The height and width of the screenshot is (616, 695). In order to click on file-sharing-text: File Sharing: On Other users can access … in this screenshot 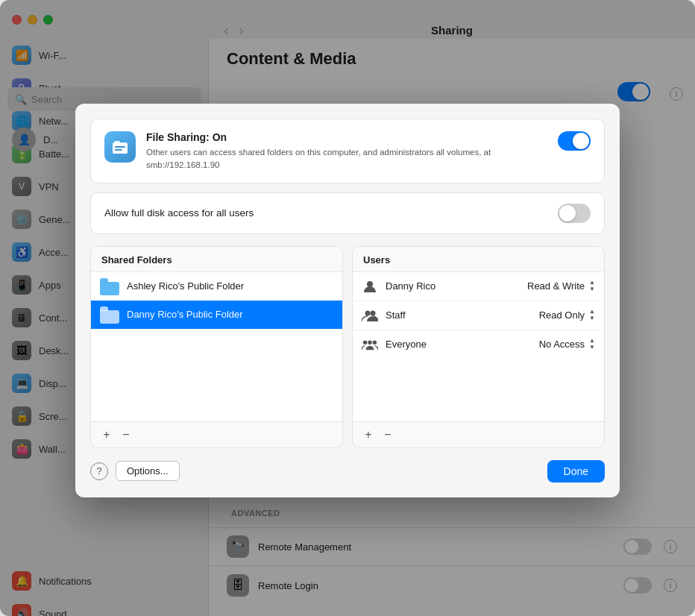, I will do `click(333, 151)`.